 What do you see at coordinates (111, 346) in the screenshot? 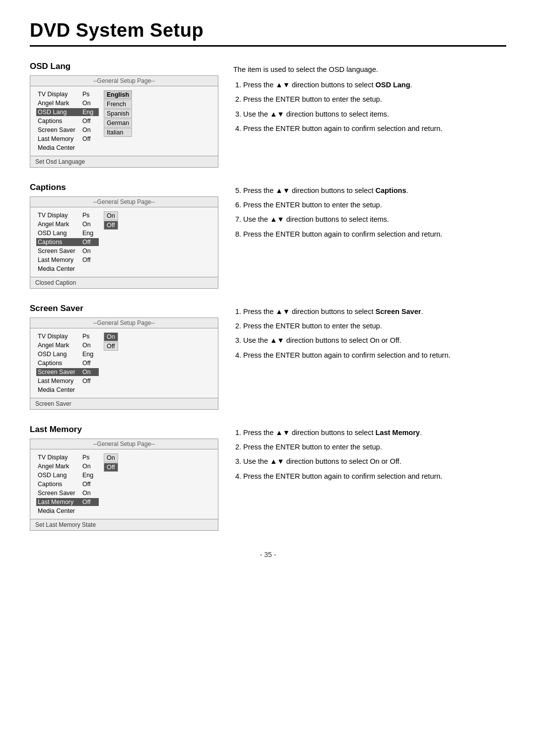
I see `sub-option-screen-saver-1: Off` at bounding box center [111, 346].